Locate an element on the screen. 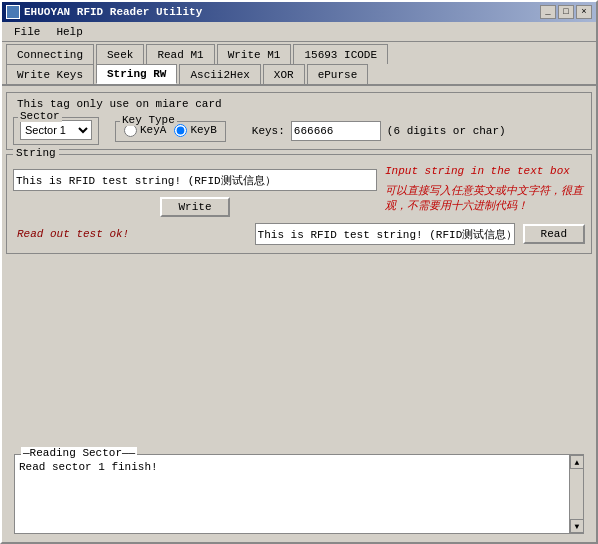 This screenshot has height=544, width=598. tab-ascii2hex: Ascii2Hex is located at coordinates (220, 74).